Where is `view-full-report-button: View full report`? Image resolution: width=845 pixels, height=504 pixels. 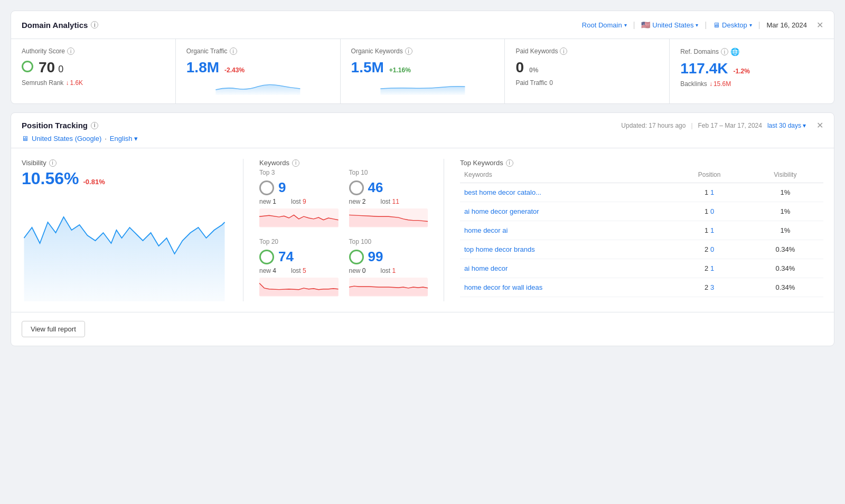 view-full-report-button: View full report is located at coordinates (53, 329).